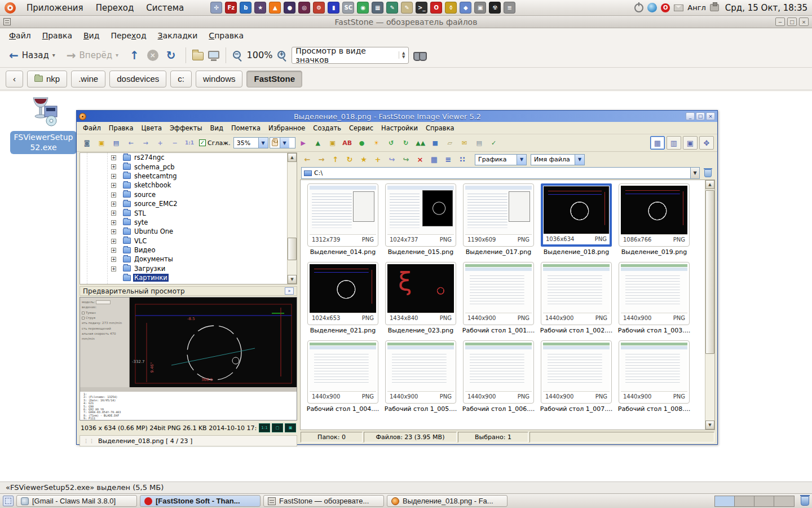 The width and height of the screenshot is (812, 508). What do you see at coordinates (447, 501) in the screenshot?
I see `task-image-viewer: Выделение_018.png - Fa...` at bounding box center [447, 501].